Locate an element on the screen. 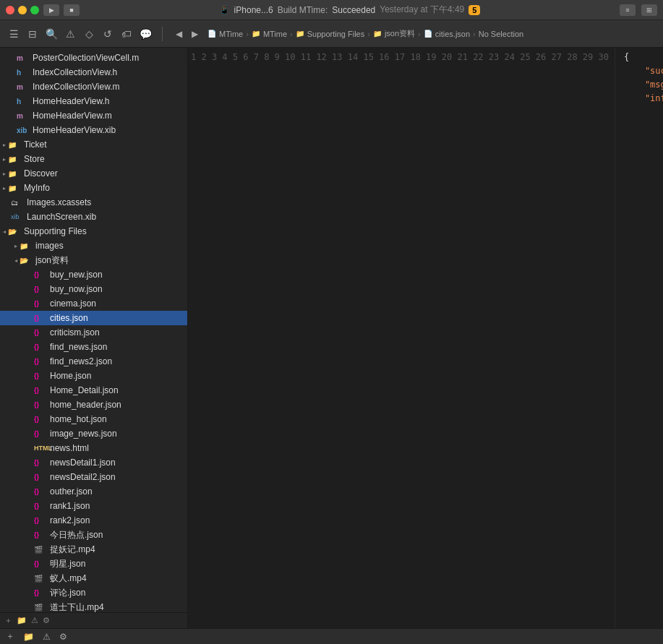  sidebar-item-蚁人.mp4: 🎬 蚁人.mp4 is located at coordinates (94, 578).